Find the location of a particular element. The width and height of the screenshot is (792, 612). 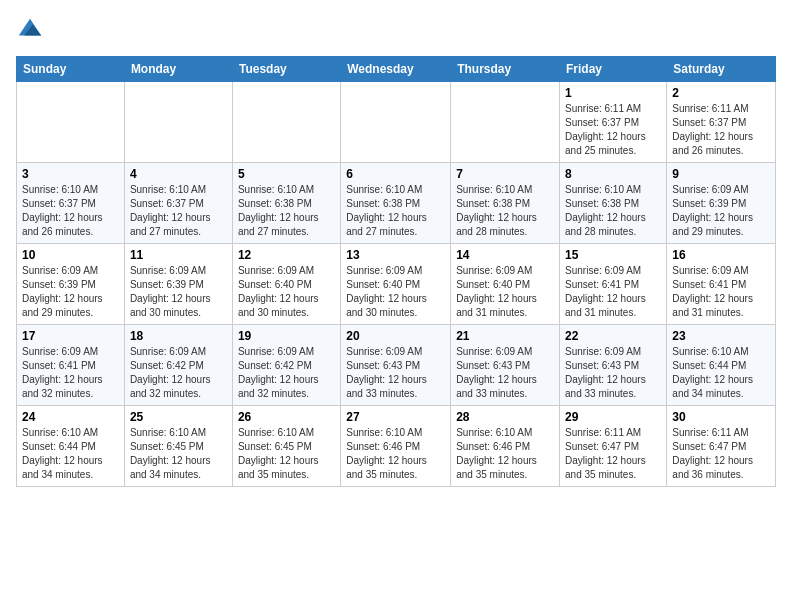

day-number: 18 is located at coordinates (178, 336).